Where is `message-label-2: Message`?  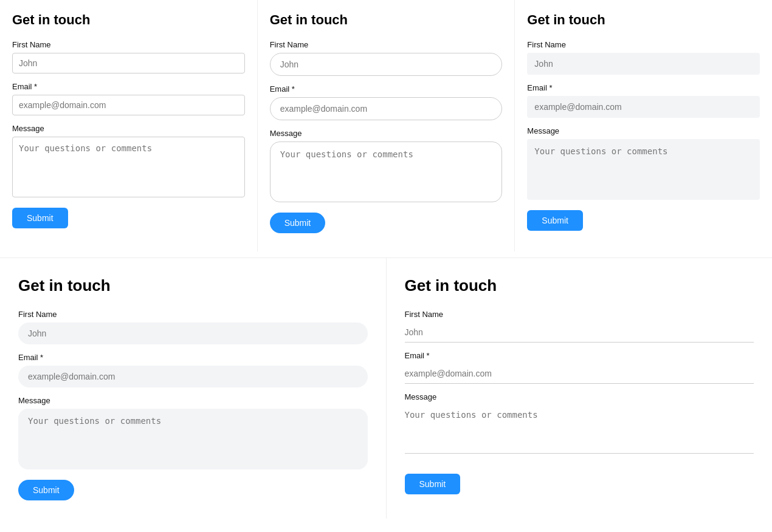
message-label-2: Message is located at coordinates (387, 134).